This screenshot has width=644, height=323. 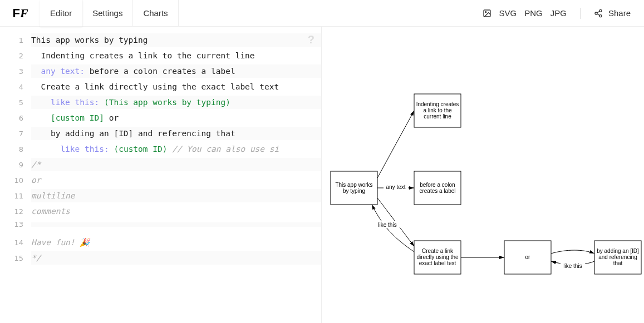 What do you see at coordinates (16, 196) in the screenshot?
I see `line-number: 11` at bounding box center [16, 196].